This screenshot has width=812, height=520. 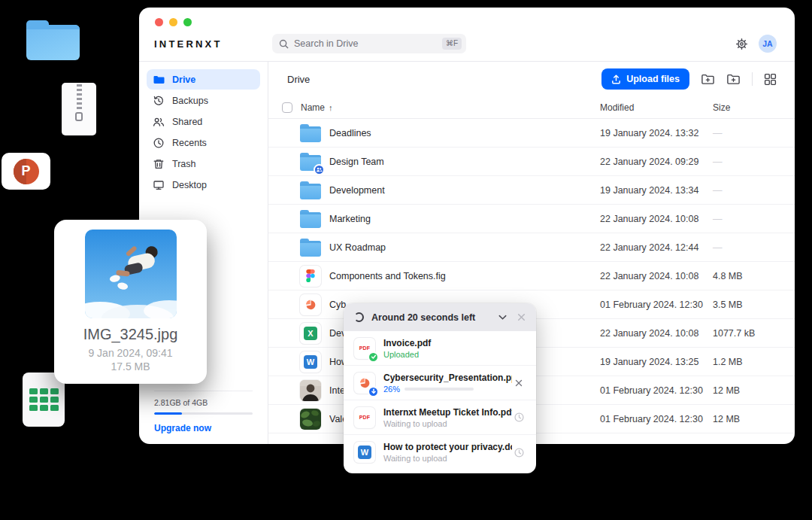 What do you see at coordinates (373, 391) in the screenshot?
I see `uploading-badge-icon` at bounding box center [373, 391].